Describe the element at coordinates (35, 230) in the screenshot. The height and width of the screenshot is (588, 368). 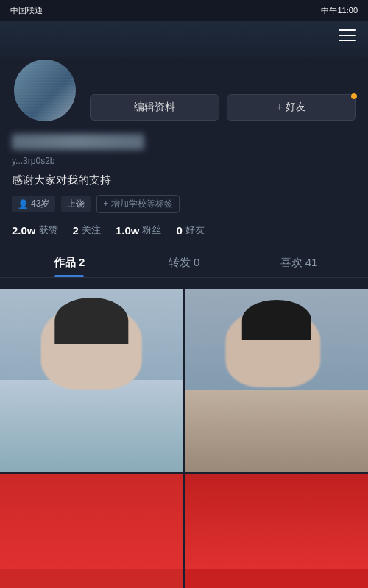
I see `stat-likes: 2.0w 获赞` at that location.